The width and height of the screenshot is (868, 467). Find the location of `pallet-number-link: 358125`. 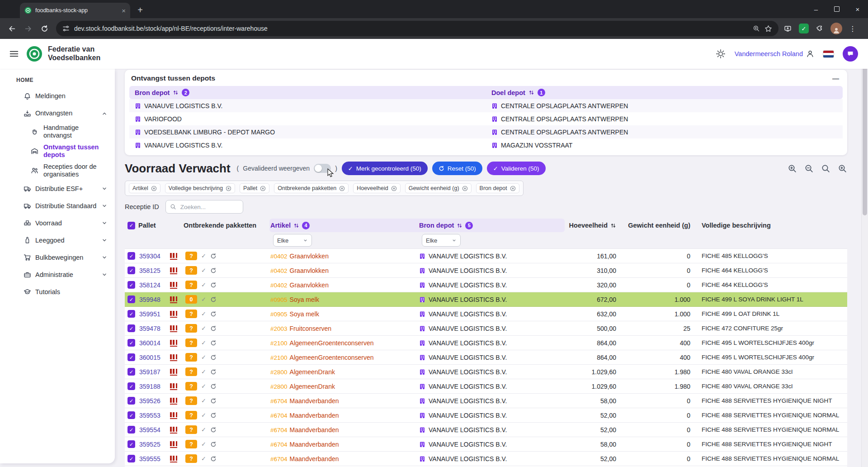

pallet-number-link: 358125 is located at coordinates (150, 271).